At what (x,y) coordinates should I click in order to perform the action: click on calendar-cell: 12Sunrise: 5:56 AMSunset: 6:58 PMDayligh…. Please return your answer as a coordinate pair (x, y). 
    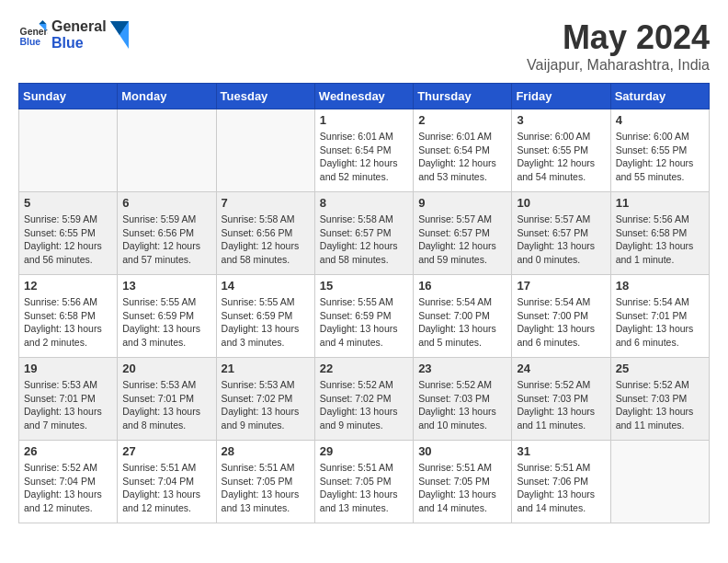
    Looking at the image, I should click on (68, 316).